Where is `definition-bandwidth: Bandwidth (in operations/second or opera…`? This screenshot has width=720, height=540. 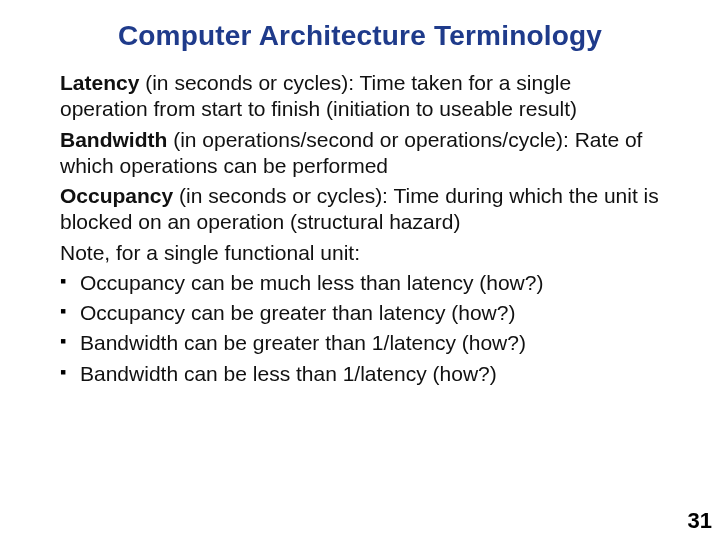
definition-bandwidth: Bandwidth (in operations/second or opera… is located at coordinates (360, 154).